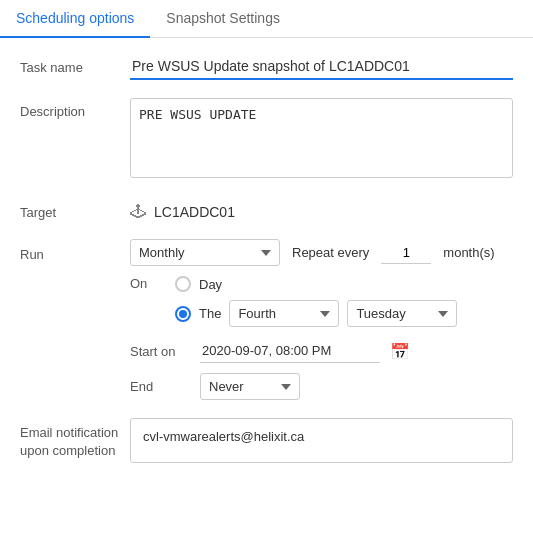 The width and height of the screenshot is (533, 533). Describe the element at coordinates (322, 252) in the screenshot. I see `run-frequency-row: Monthly Once Daily Weekly Repeat every m…` at that location.